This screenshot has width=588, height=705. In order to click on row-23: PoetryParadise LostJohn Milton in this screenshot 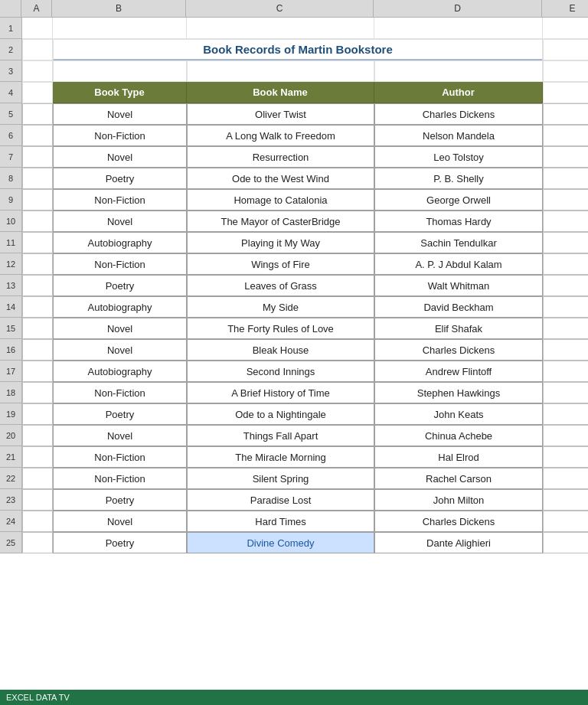, I will do `click(305, 500)`.